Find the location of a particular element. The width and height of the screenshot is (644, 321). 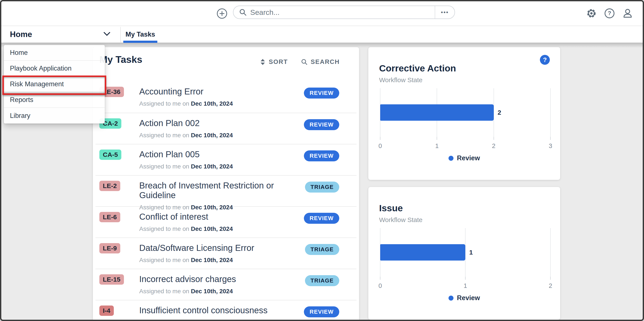

user-profile-icon is located at coordinates (628, 13).